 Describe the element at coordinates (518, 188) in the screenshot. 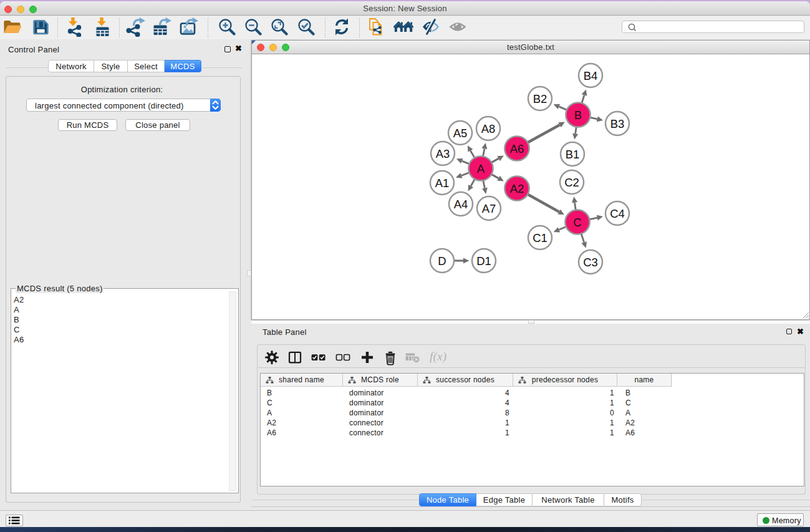

I see `svg-text: A2` at that location.